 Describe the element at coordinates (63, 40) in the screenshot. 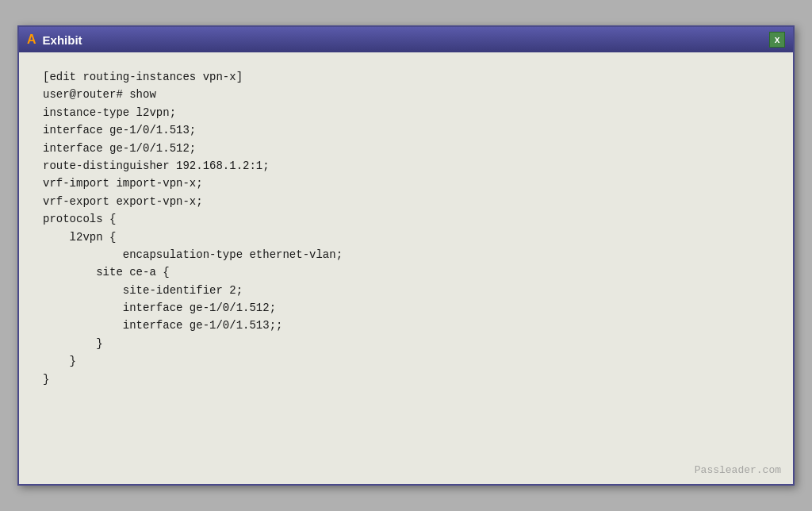

I see `window-title: Exhibit` at that location.